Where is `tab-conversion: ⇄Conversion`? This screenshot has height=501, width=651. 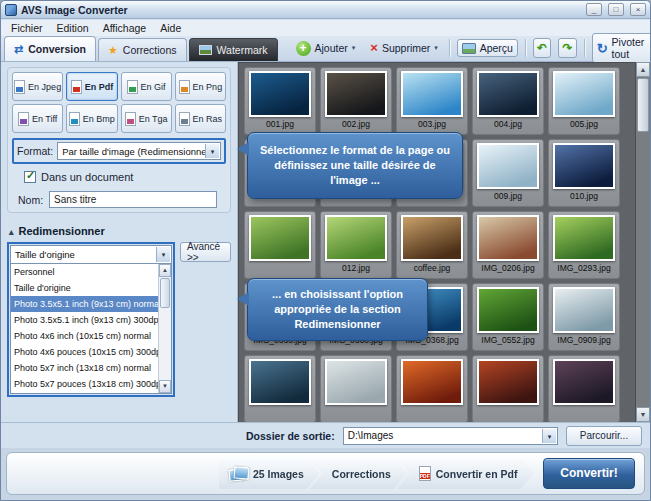 tab-conversion: ⇄Conversion is located at coordinates (50, 48).